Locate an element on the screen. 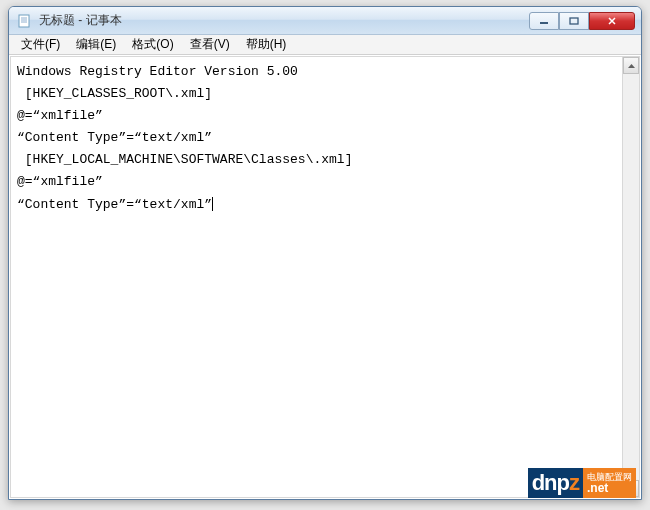 This screenshot has height=510, width=650. menu-edit: 编辑(E) is located at coordinates (96, 44).